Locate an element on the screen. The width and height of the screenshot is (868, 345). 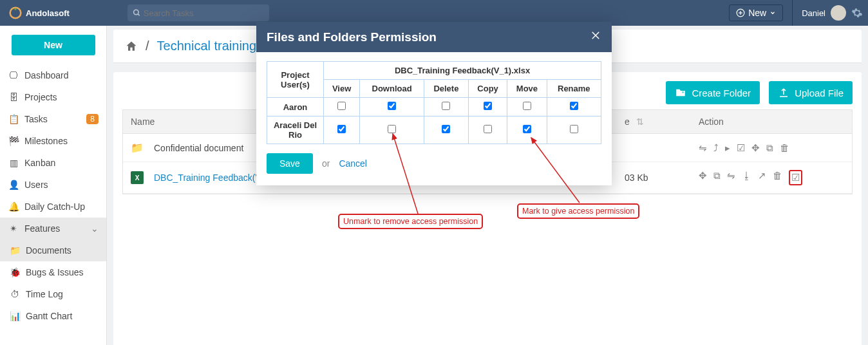
upload-file-button: Upload File is located at coordinates (811, 93).